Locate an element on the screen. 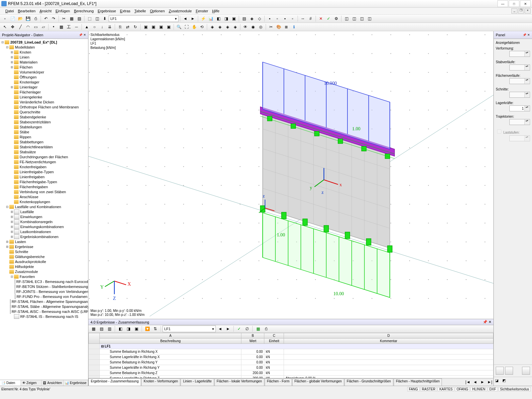  loadcase-icon: ⬇ is located at coordinates (105, 19).